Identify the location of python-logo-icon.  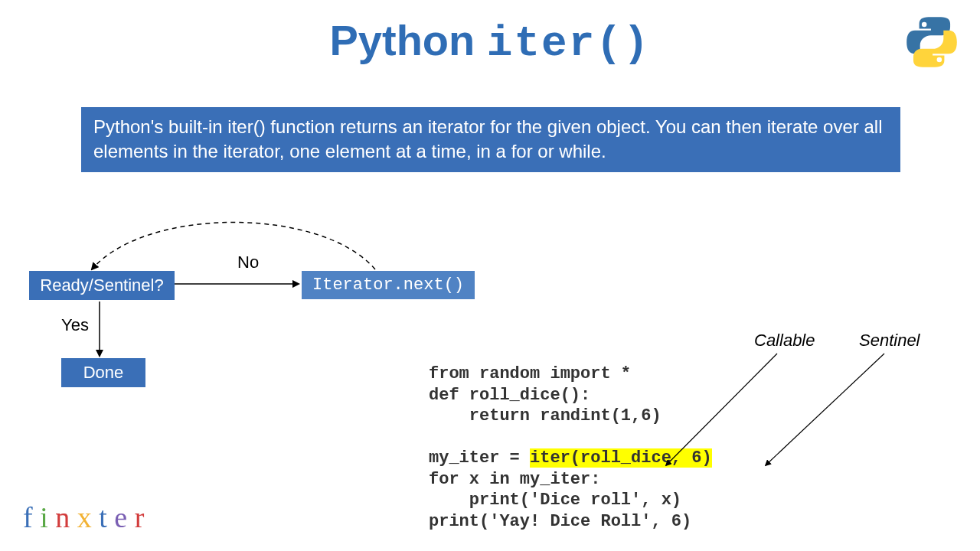
(932, 42).